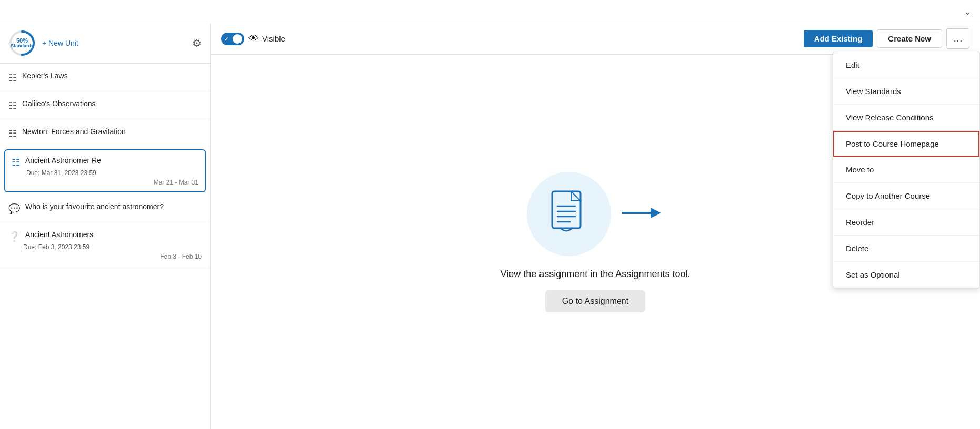 The width and height of the screenshot is (980, 429). What do you see at coordinates (14, 237) in the screenshot?
I see `quiz-icon: ❔` at bounding box center [14, 237].